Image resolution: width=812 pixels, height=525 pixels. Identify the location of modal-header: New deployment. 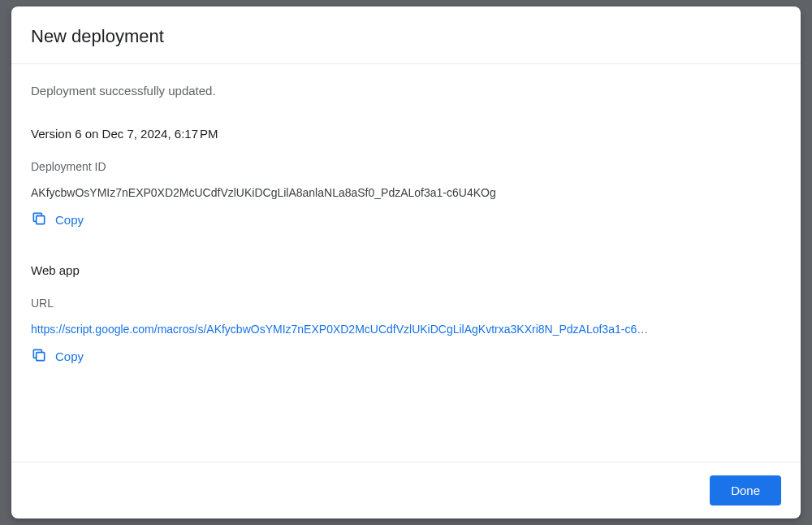
(406, 36).